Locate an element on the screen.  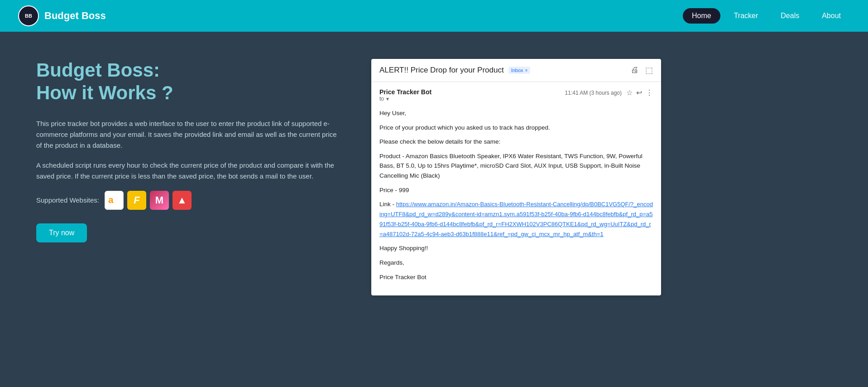
brand-name: Budget Boss is located at coordinates (75, 16).